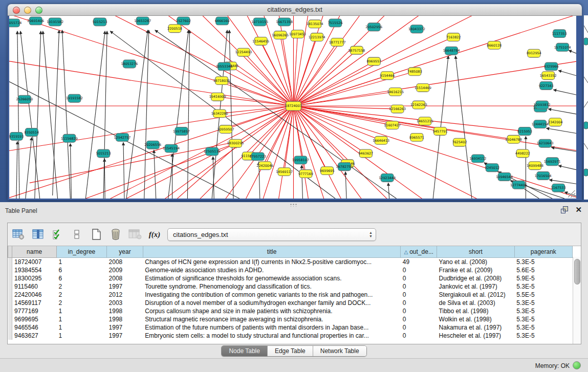 The height and width of the screenshot is (372, 588). I want to click on column-header-year: year, so click(125, 252).